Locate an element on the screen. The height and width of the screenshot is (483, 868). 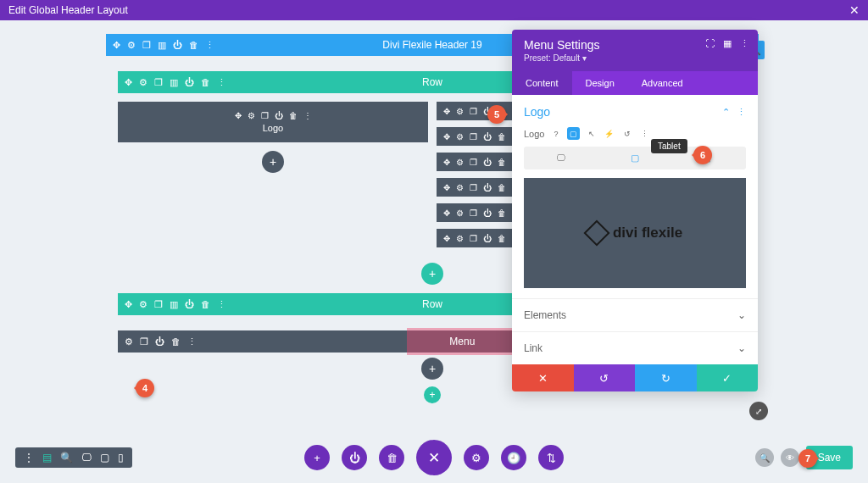
row-tools: ✥ ⚙ ❐ ▥ ⏻ 🗑 ⋮ is located at coordinates (175, 83).